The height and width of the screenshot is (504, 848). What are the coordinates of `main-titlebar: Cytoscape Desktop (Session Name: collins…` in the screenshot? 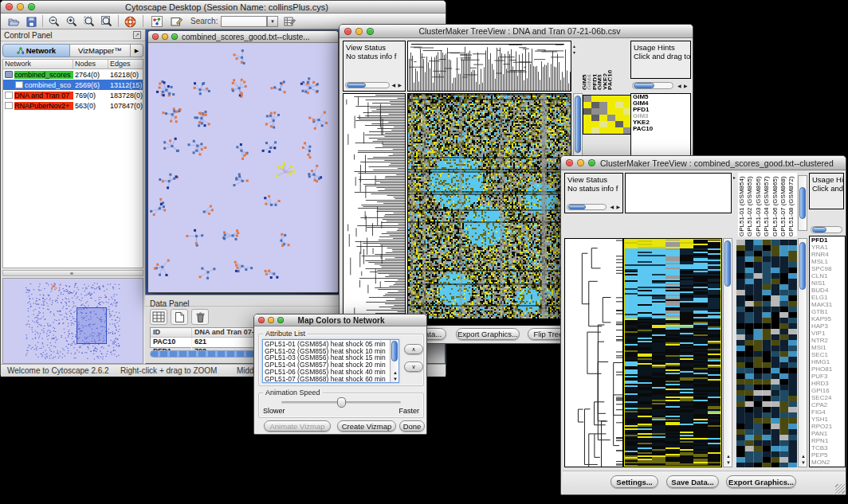 It's located at (223, 7).